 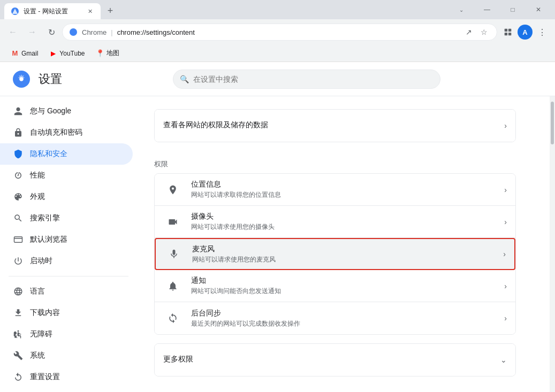 What do you see at coordinates (504, 360) in the screenshot?
I see `chevron-down-icon: ⌄` at bounding box center [504, 360].